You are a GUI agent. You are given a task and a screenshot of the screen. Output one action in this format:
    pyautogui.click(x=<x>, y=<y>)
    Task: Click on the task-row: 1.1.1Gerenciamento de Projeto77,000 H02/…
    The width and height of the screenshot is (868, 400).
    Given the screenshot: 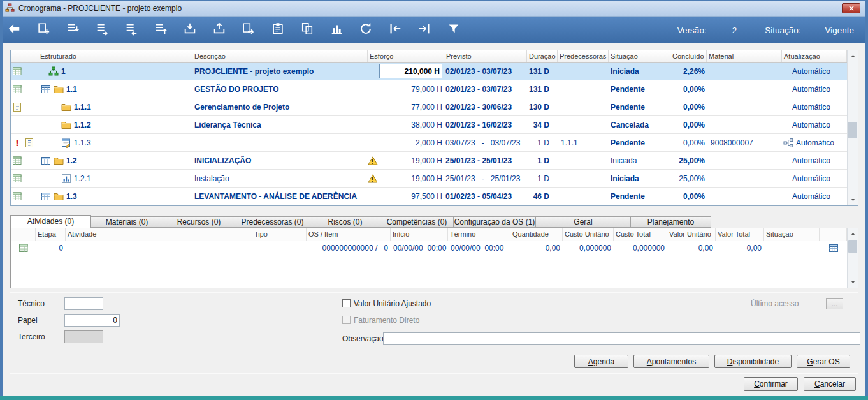 What is the action you would take?
    pyautogui.click(x=429, y=107)
    